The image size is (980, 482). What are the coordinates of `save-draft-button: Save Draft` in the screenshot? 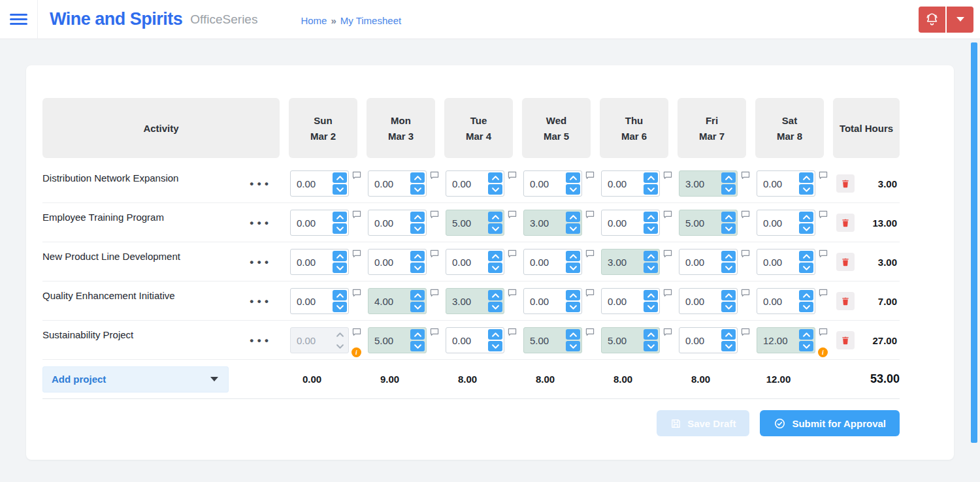 It's located at (703, 423).